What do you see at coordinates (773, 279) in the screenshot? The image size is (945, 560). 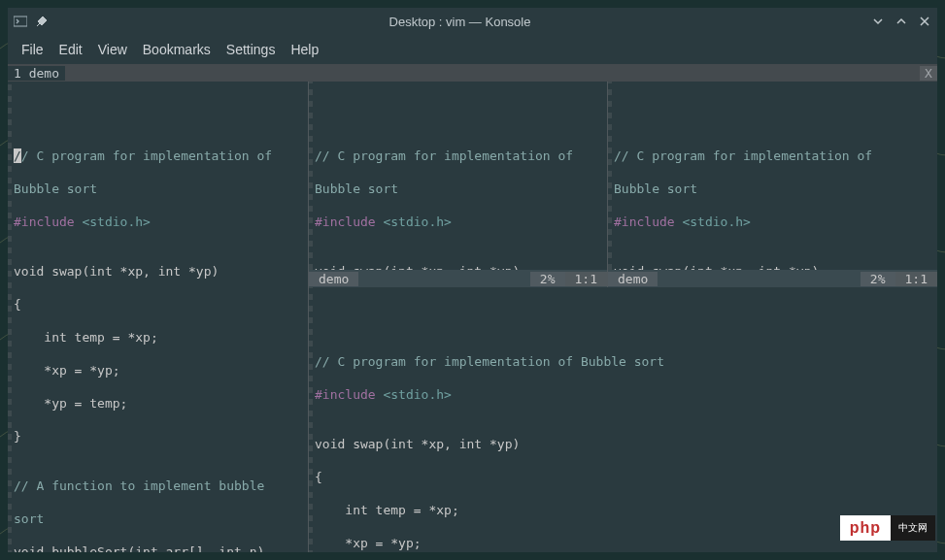 I see `statusline-top-right: demo 2% 1:1` at bounding box center [773, 279].